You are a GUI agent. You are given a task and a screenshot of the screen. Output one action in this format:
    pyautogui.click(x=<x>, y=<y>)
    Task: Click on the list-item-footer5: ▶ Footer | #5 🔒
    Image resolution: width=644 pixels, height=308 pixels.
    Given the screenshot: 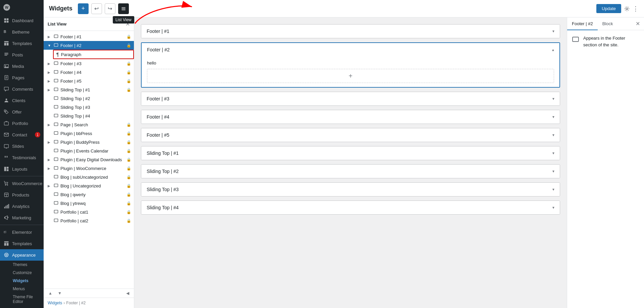 What is the action you would take?
    pyautogui.click(x=89, y=81)
    